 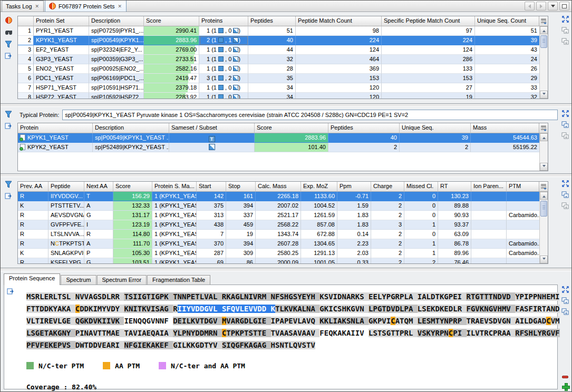 What do you see at coordinates (454, 187) in the screenshot?
I see `column-header: RT` at bounding box center [454, 187].